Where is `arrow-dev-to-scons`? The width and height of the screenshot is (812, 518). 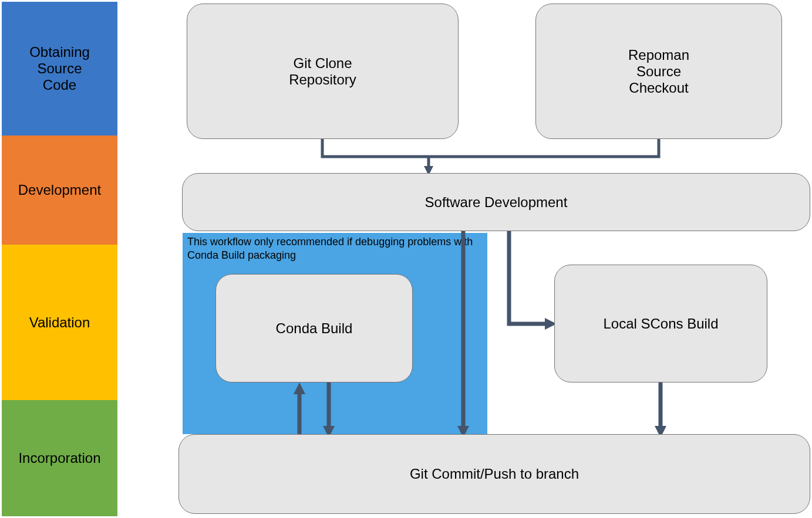 arrow-dev-to-scons is located at coordinates (530, 277).